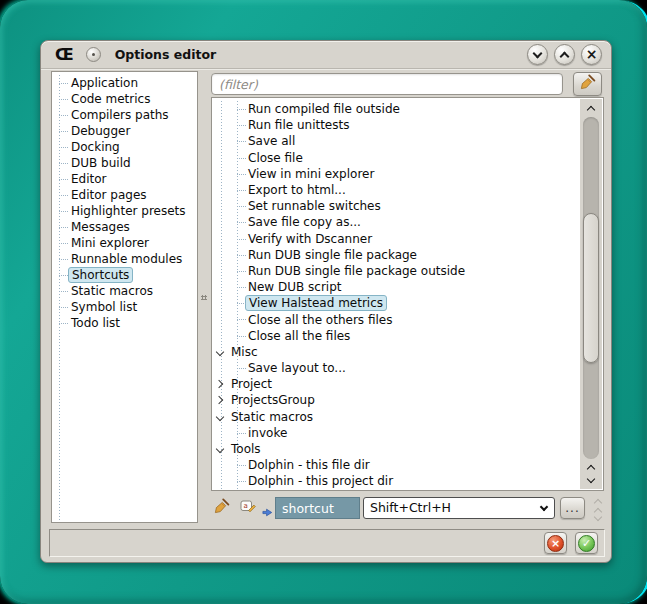 Image resolution: width=647 pixels, height=604 pixels. I want to click on tree-row-run-dub-single-file-package-outside: Run DUB single file package outside, so click(396, 271).